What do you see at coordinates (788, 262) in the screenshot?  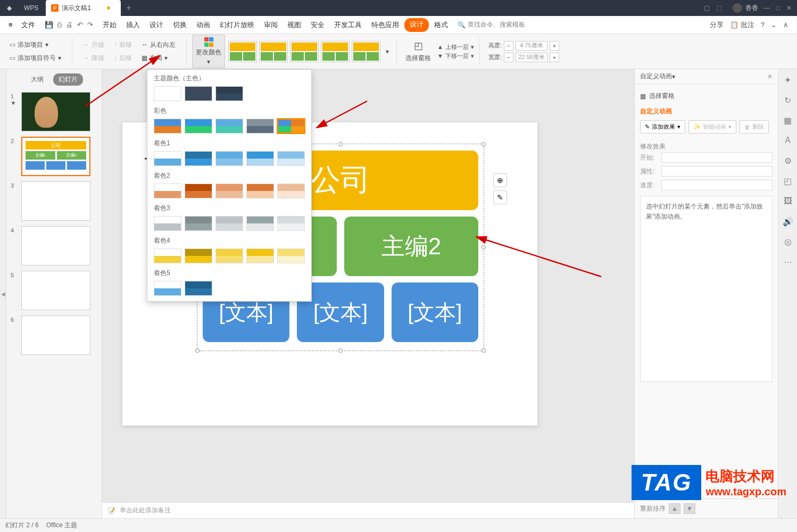 I see `more-icon: ⋯` at bounding box center [788, 262].